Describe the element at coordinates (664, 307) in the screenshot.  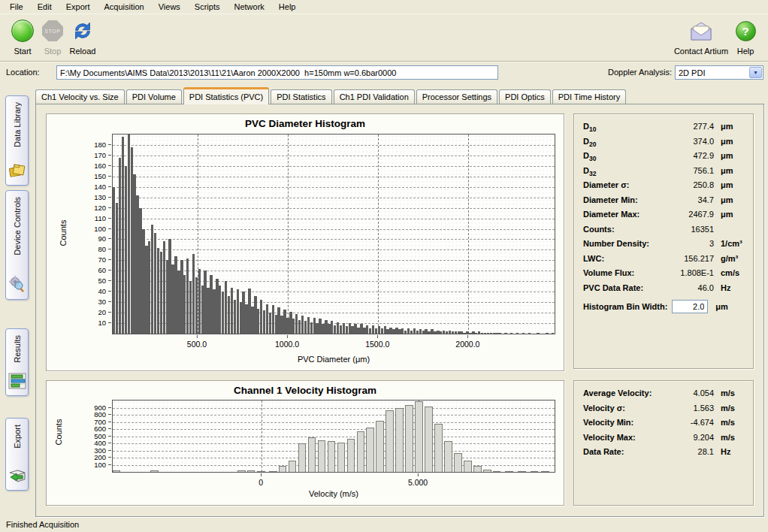
I see `histogram-bin-width-row: Histogram Bin Width: μm` at that location.